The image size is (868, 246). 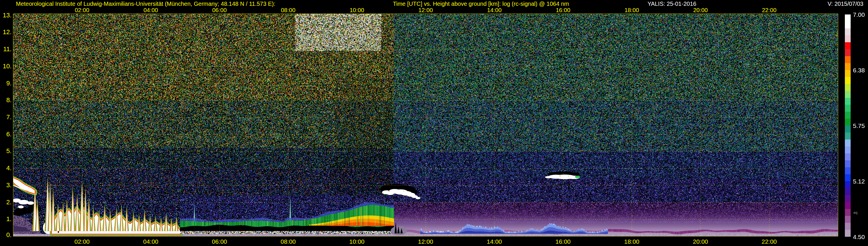 What do you see at coordinates (848, 126) in the screenshot?
I see `colorbar` at bounding box center [848, 126].